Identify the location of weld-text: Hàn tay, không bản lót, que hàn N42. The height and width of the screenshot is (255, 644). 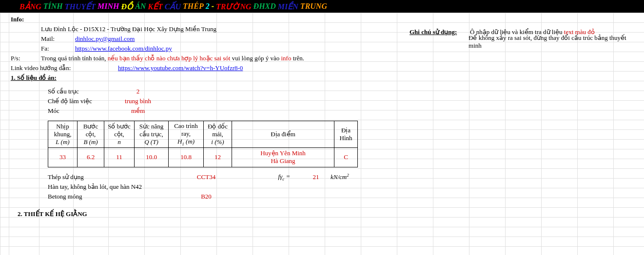
(118, 187).